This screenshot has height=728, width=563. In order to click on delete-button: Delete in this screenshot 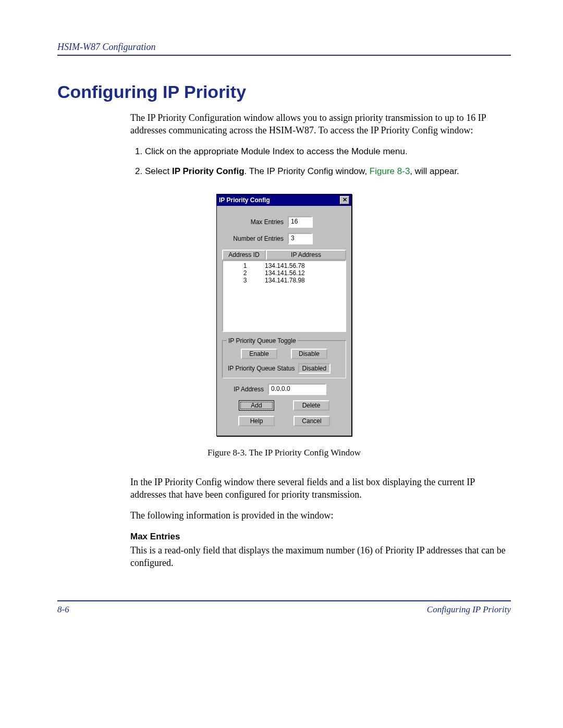, I will do `click(311, 405)`.